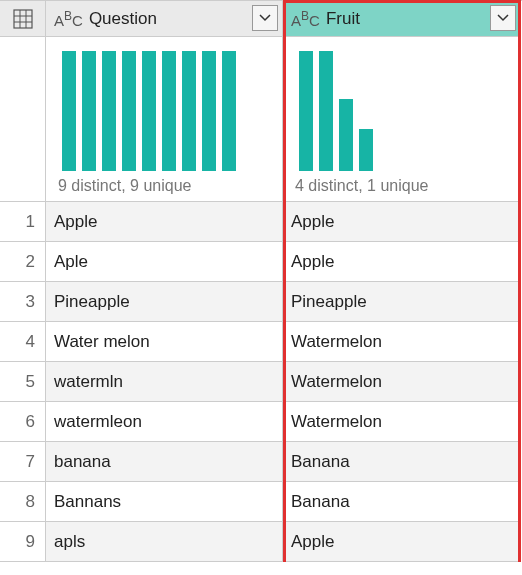  Describe the element at coordinates (164, 382) in the screenshot. I see `cell-question: watermln` at that location.